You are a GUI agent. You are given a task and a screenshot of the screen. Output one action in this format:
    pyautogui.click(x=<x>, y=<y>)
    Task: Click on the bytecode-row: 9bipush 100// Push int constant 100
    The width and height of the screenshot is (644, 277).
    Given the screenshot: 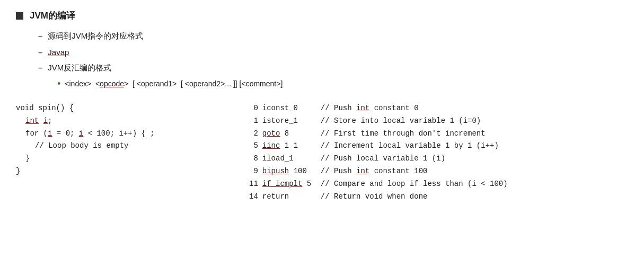 What is the action you would take?
    pyautogui.click(x=380, y=172)
    